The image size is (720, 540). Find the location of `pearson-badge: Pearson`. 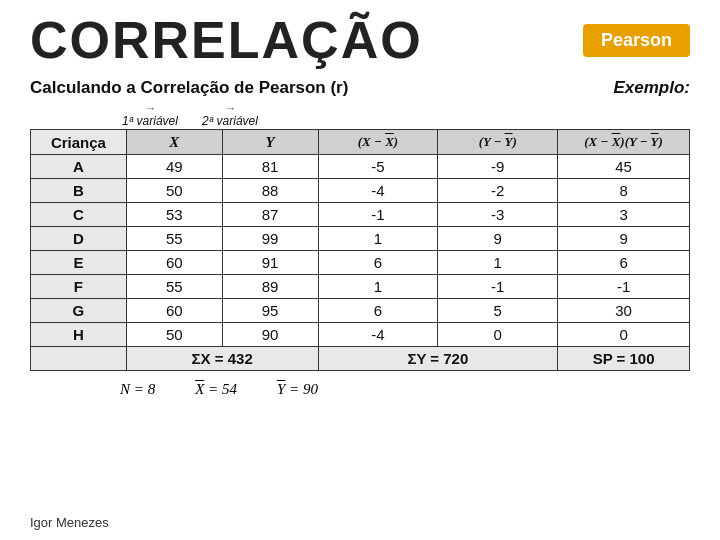

pearson-badge: Pearson is located at coordinates (636, 40).